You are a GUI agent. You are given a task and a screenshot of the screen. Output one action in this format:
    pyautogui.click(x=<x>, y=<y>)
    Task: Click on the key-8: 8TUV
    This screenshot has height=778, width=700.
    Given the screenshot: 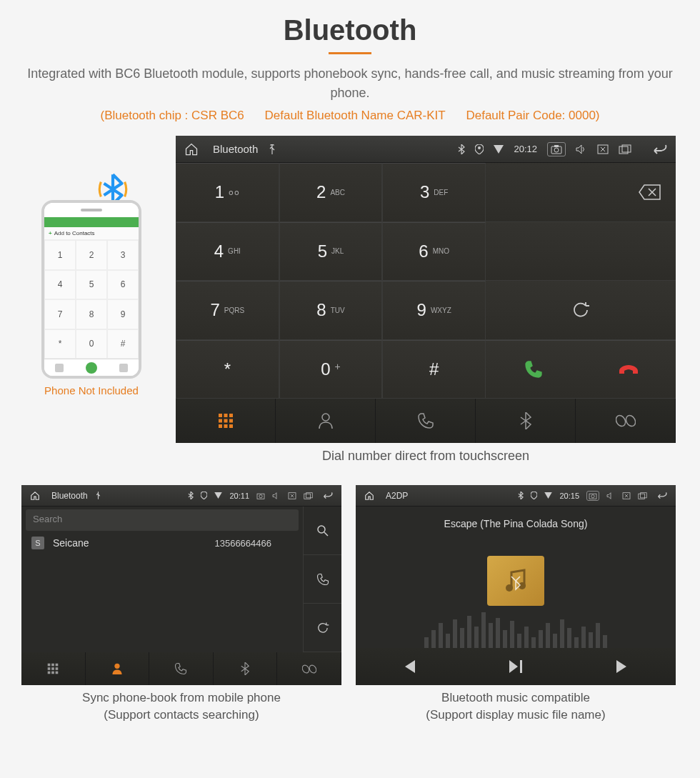 What is the action you would take?
    pyautogui.click(x=331, y=310)
    